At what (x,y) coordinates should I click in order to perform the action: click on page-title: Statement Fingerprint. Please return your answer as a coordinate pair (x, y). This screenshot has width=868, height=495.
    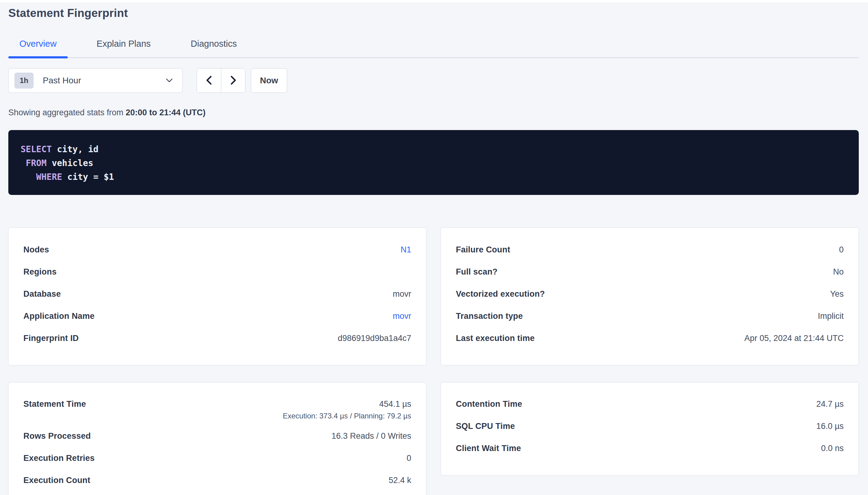
    Looking at the image, I should click on (433, 13).